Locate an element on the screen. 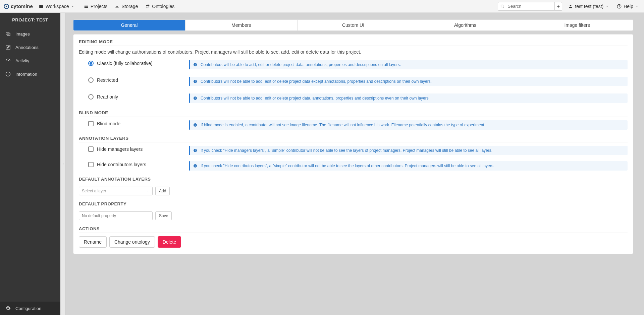 The height and width of the screenshot is (315, 644). option-readonly: Read only Contributors will not be able … is located at coordinates (353, 98).